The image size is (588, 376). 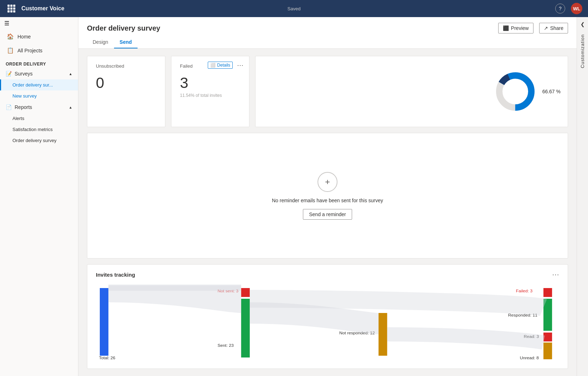 I want to click on tabs: Design Send, so click(x=327, y=42).